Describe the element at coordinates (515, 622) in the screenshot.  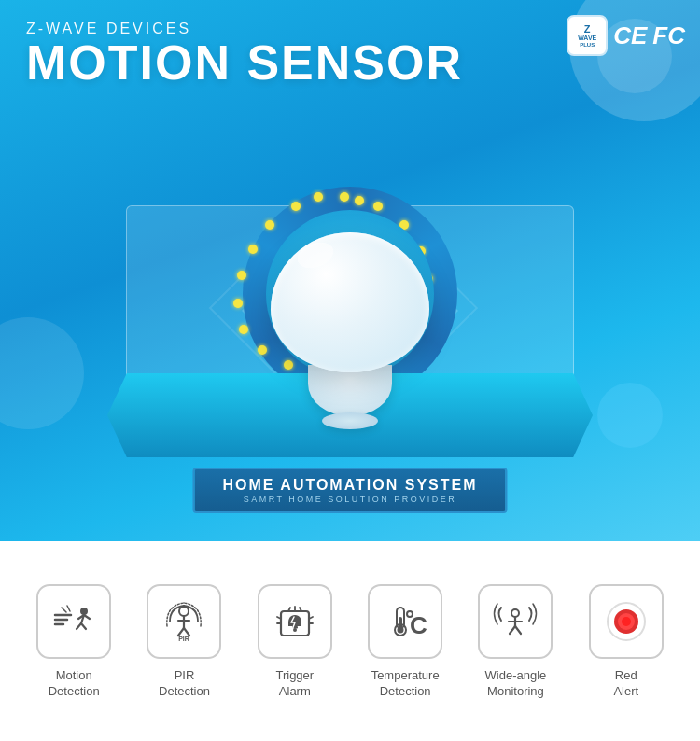
I see `wide-angle-monitoring-icon-box` at that location.